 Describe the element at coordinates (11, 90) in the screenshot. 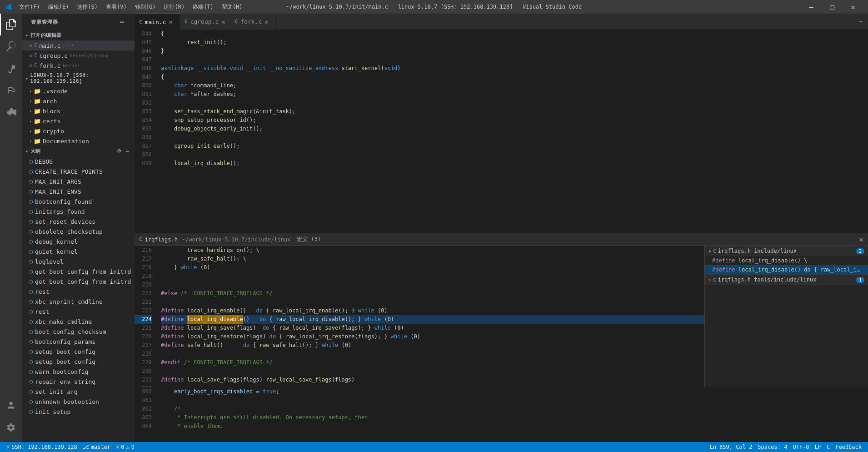

I see `activity-run-debug` at that location.